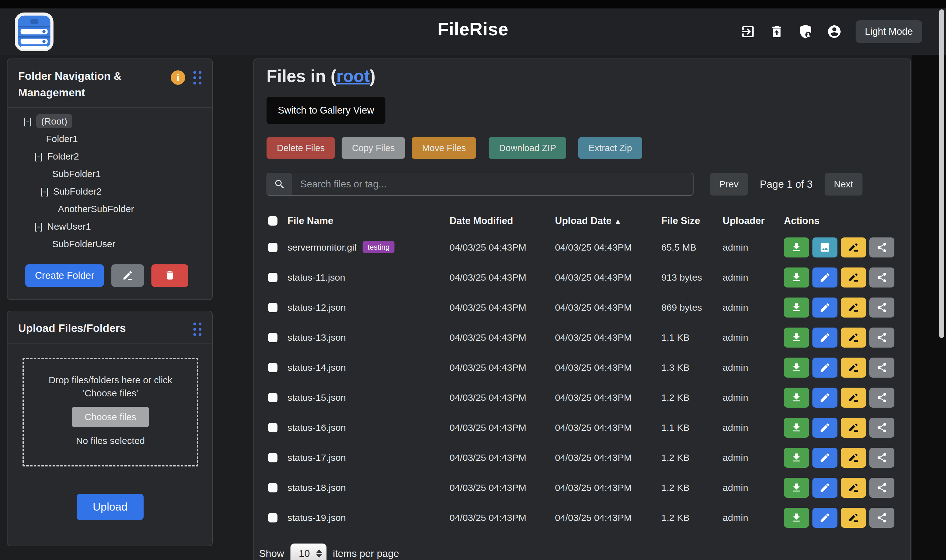 Image resolution: width=946 pixels, height=560 pixels. I want to click on column-header-uploaded: Upload Date▲, so click(608, 221).